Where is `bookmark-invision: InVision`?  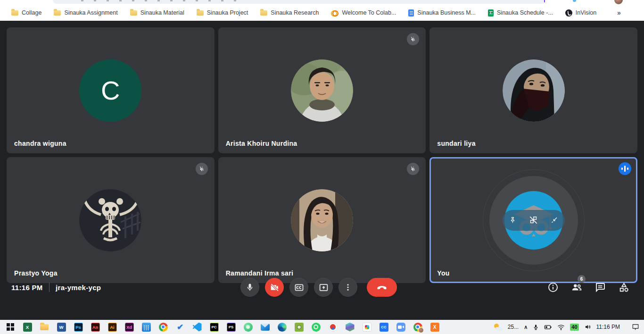
bookmark-invision: InVision is located at coordinates (581, 13).